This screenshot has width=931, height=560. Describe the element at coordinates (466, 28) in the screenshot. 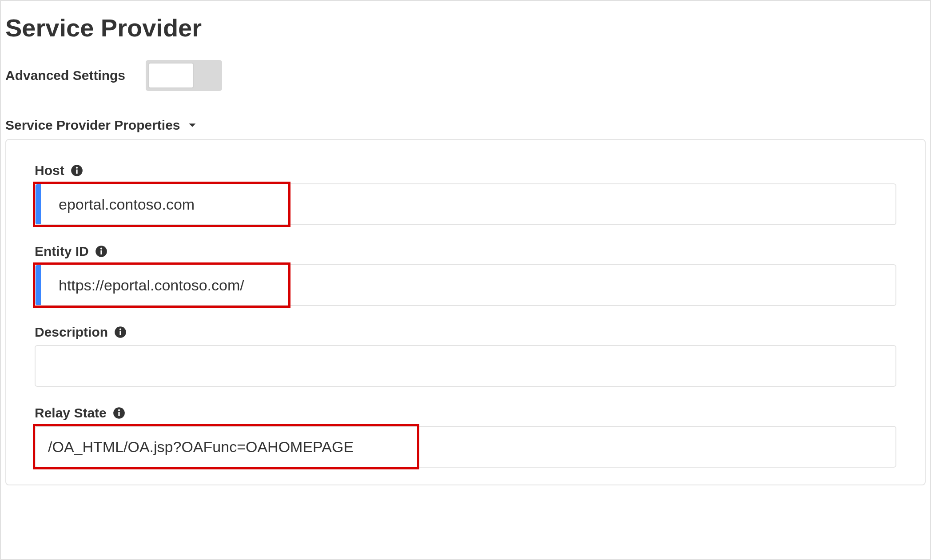

I see `page-title: Service Provider` at that location.